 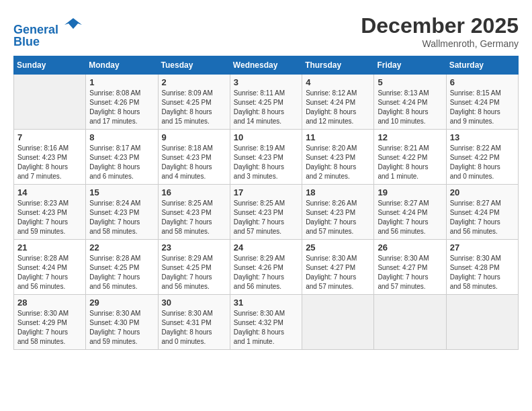 What do you see at coordinates (194, 302) in the screenshot?
I see `day-number: 30` at bounding box center [194, 302].